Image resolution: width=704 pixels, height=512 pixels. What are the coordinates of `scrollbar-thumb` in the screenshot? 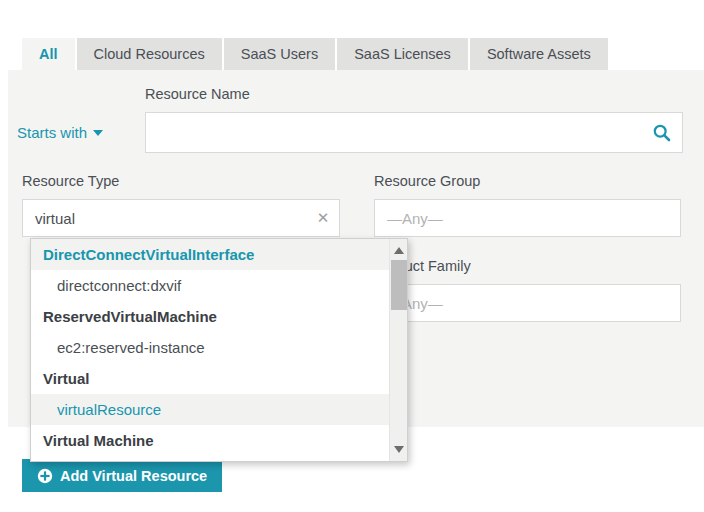 It's located at (399, 285).